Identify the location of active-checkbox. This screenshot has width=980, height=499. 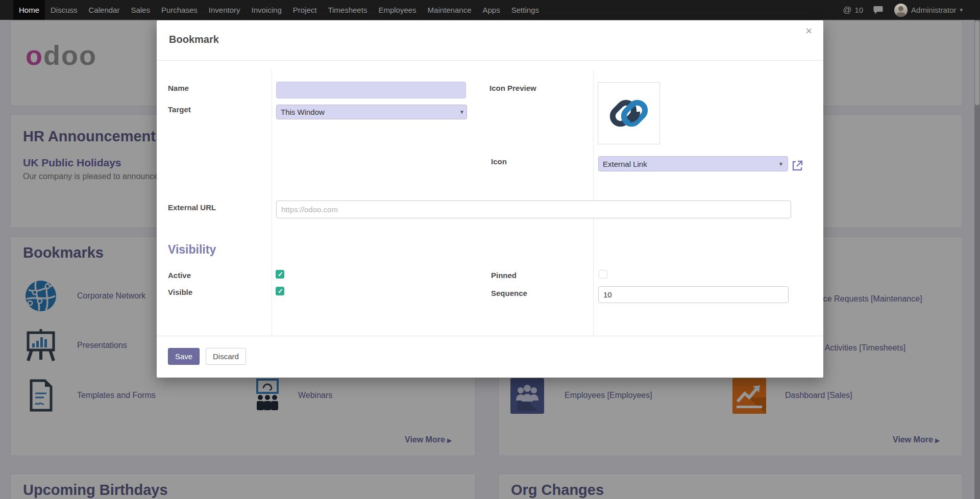
(280, 275).